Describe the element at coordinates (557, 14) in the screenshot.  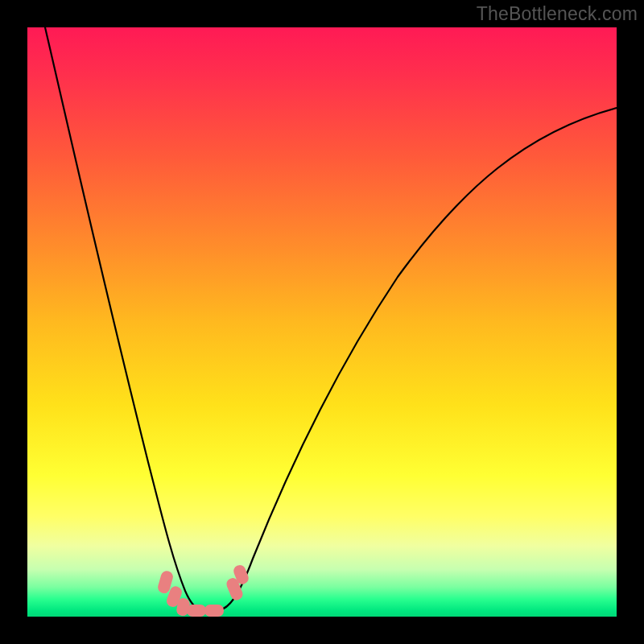
I see `watermark-text: TheBottleneck.com` at that location.